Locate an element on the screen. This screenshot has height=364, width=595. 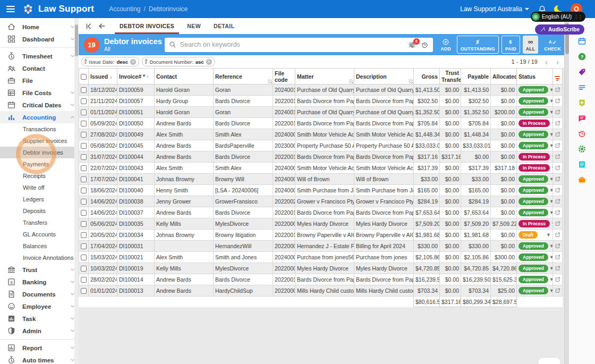
sidebar-scrollbar is located at coordinates (76, 191).